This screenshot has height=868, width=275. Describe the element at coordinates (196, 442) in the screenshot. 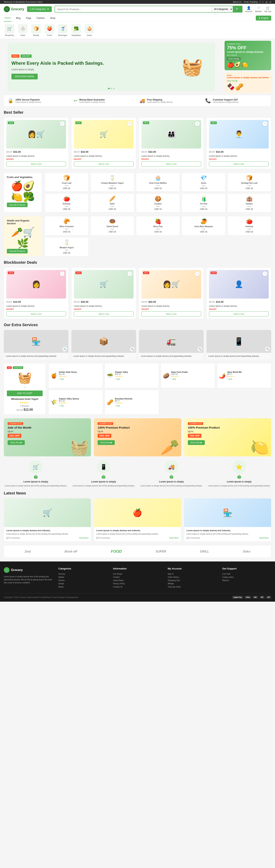

I see `sale-banner-btn-3: Shop Now ▶` at that location.